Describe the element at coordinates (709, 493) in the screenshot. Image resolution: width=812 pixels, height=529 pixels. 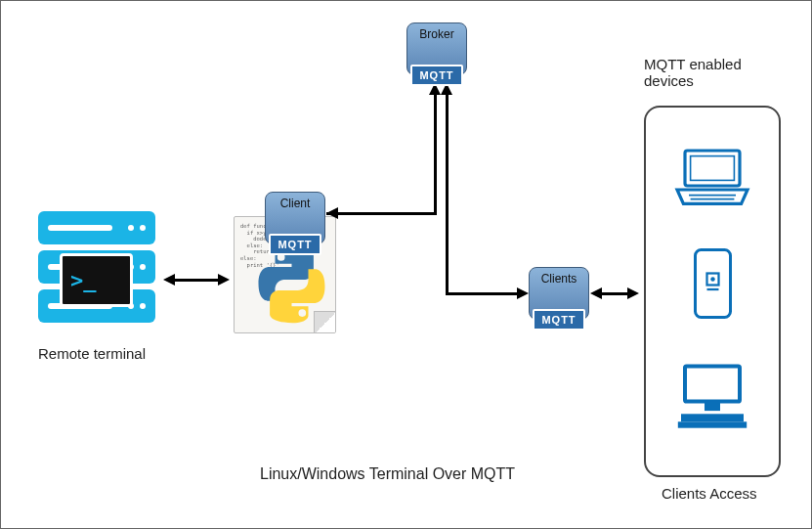
I see `devices-footer: Clients Access` at that location.